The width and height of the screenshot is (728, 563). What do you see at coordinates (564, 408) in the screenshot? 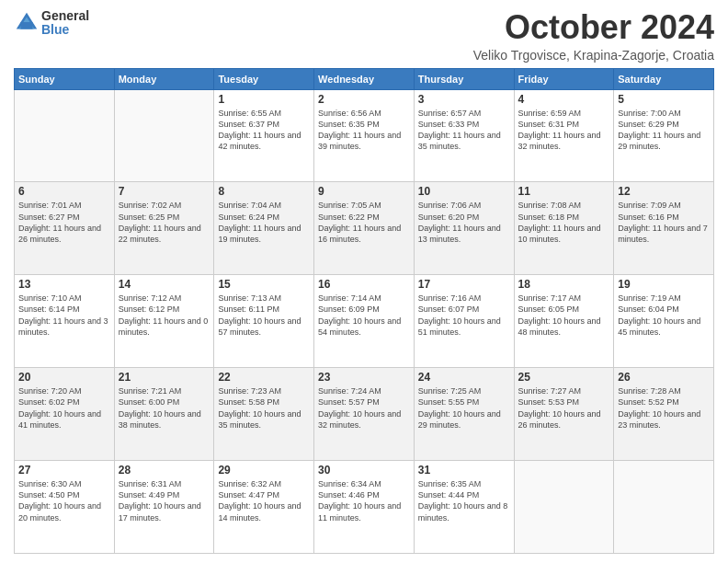
I see `day-info: Sunrise: 7:27 AM Sunset: 5:53 PM Dayligh…` at bounding box center [564, 408].